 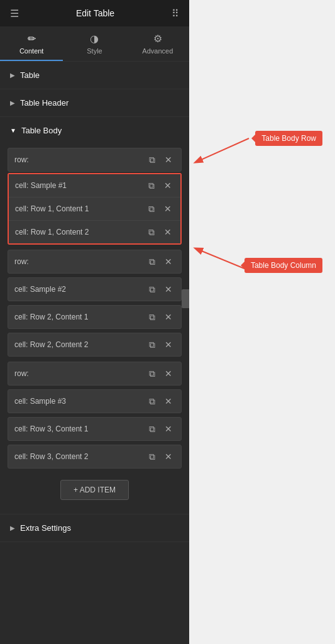 What do you see at coordinates (289, 138) in the screenshot?
I see `table-body-row-callout: Table Body Row` at bounding box center [289, 138].